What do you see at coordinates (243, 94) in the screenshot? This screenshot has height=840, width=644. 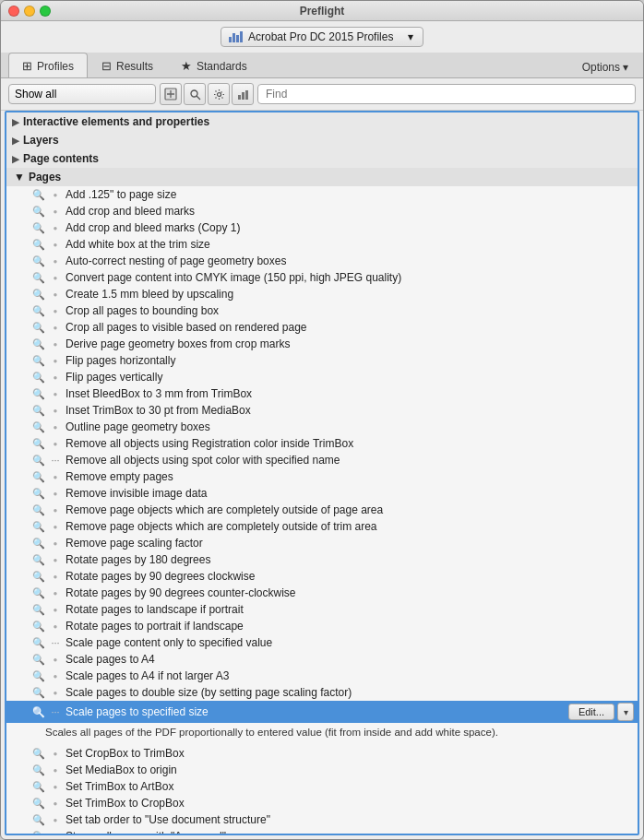 I see `chart-button` at bounding box center [243, 94].